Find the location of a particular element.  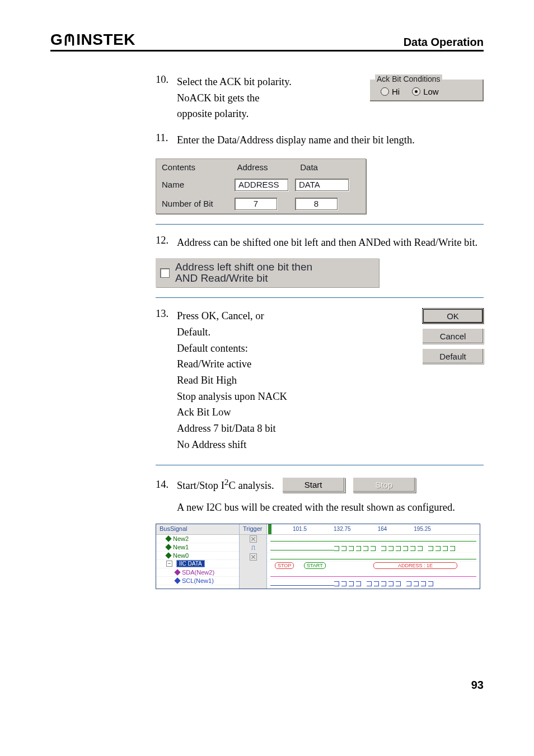

s13-l5: Stop analysis upon NACK is located at coordinates (232, 396).